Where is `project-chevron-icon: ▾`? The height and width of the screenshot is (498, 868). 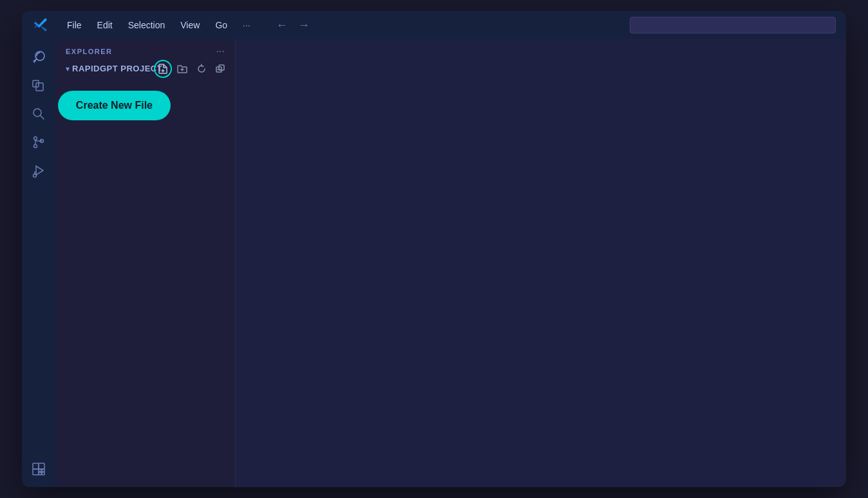 project-chevron-icon: ▾ is located at coordinates (68, 69).